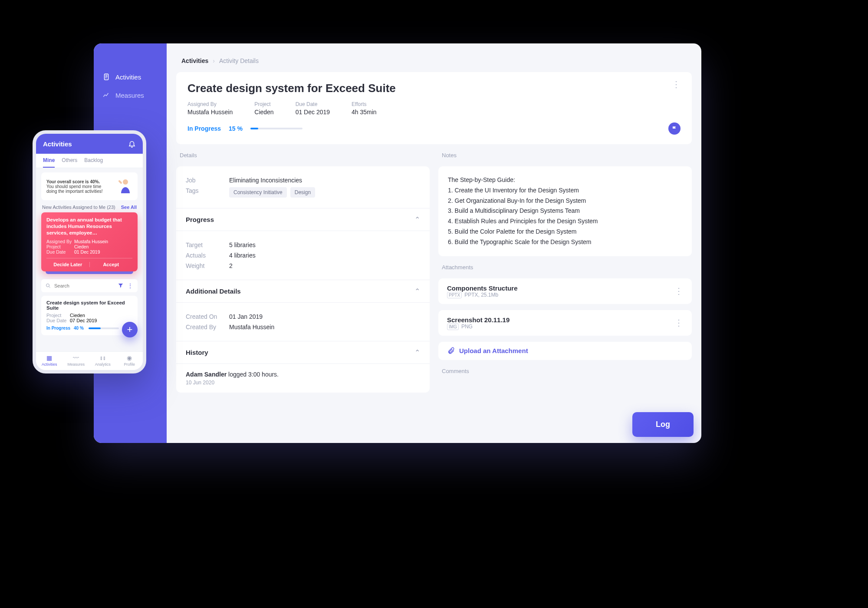 The width and height of the screenshot is (868, 608). Describe the element at coordinates (76, 361) in the screenshot. I see `nav-measures: 〰Measures` at that location.